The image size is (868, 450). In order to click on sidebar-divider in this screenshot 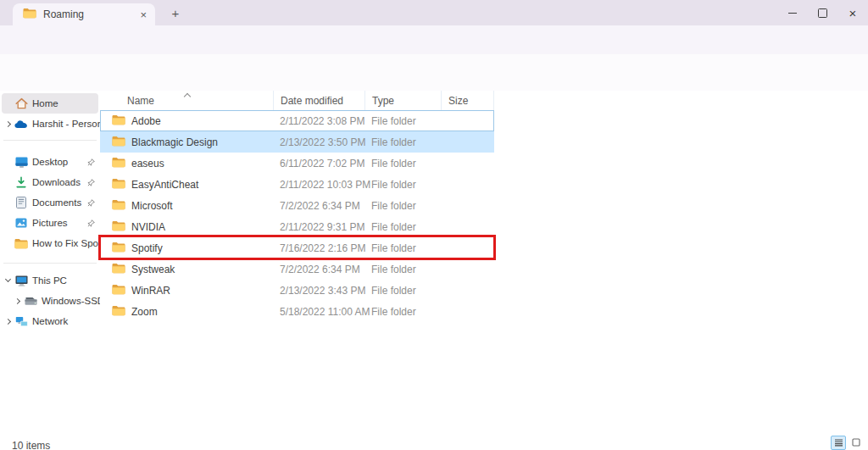, I will do `click(50, 263)`.